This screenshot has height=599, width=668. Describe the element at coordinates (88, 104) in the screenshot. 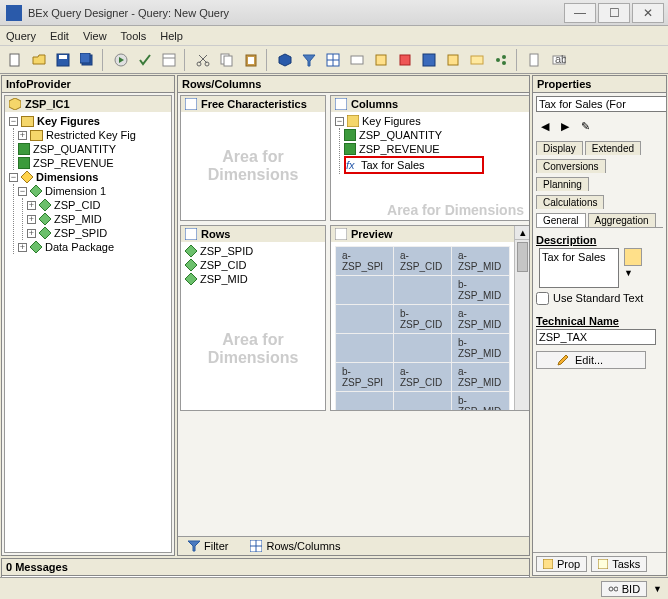

I see `infoprovider-root: ZSP_IC1` at that location.